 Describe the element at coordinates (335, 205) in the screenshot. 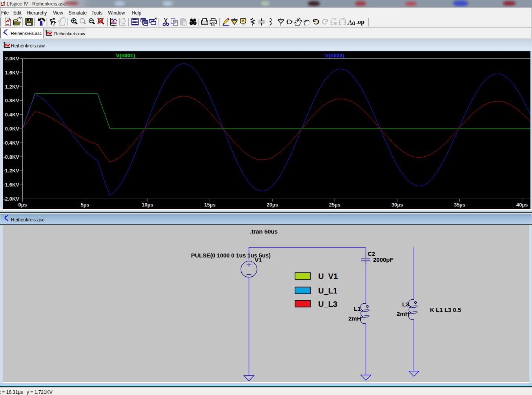

I see `svg-text: 25µs` at that location.